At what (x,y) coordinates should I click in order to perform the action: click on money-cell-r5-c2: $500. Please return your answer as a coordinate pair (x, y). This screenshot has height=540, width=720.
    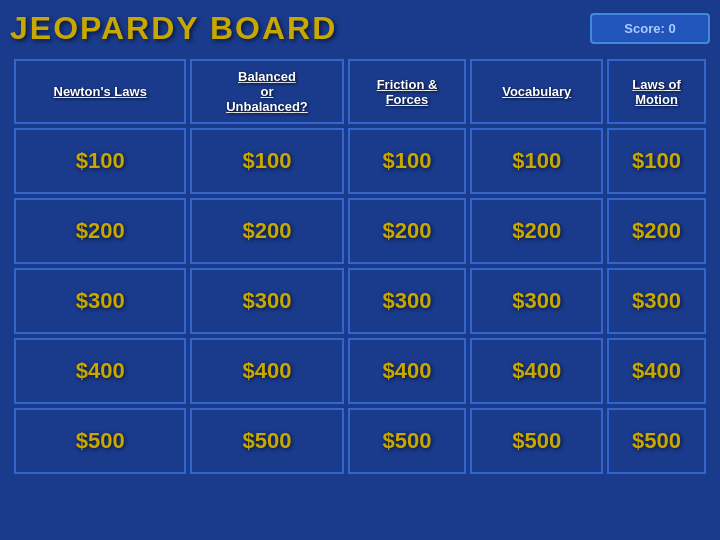
    Looking at the image, I should click on (266, 441).